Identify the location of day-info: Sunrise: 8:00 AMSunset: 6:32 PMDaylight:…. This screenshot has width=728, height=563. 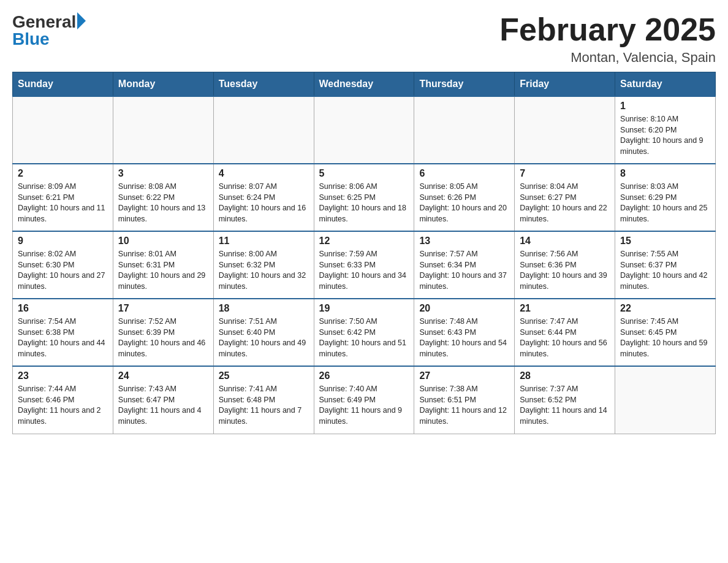
(264, 270).